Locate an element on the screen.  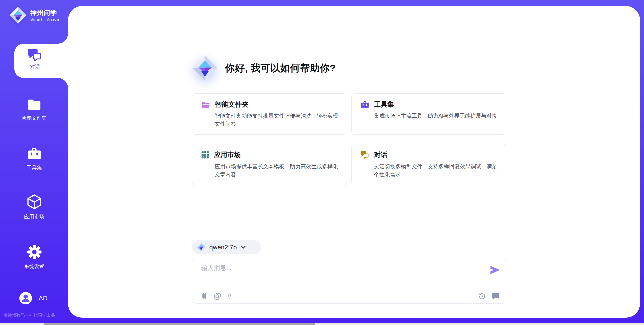
send-button is located at coordinates (495, 270).